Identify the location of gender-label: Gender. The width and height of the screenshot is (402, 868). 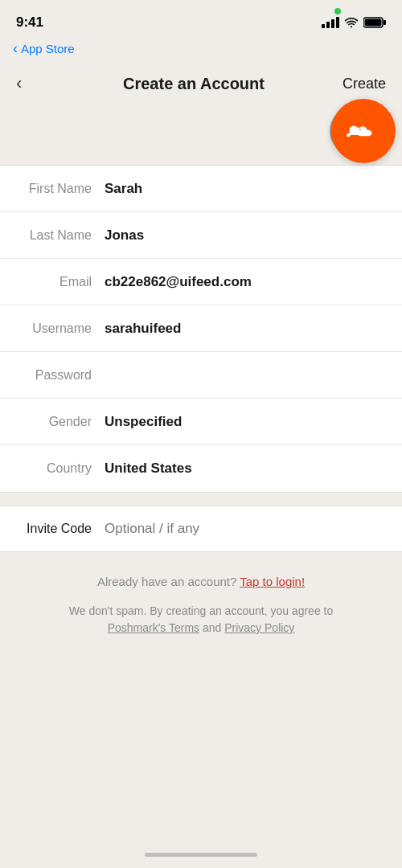
(60, 422).